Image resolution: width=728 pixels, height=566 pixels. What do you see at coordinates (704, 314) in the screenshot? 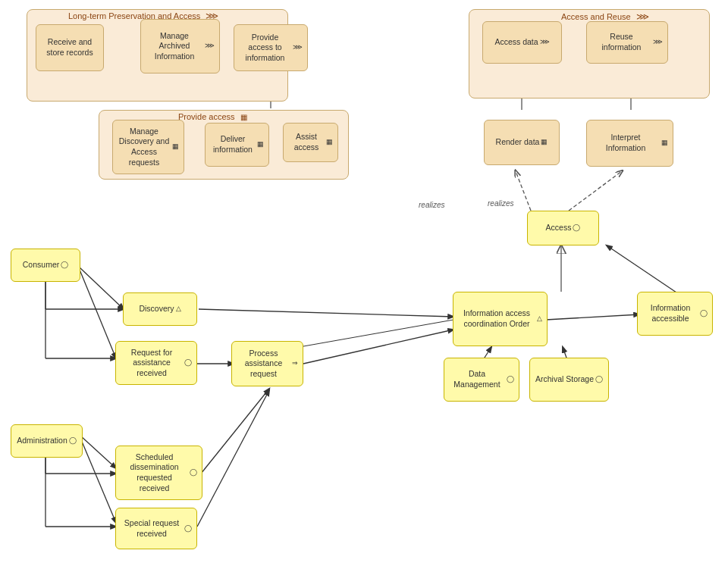
I see `info-accessible-icon: ◯` at bounding box center [704, 314].